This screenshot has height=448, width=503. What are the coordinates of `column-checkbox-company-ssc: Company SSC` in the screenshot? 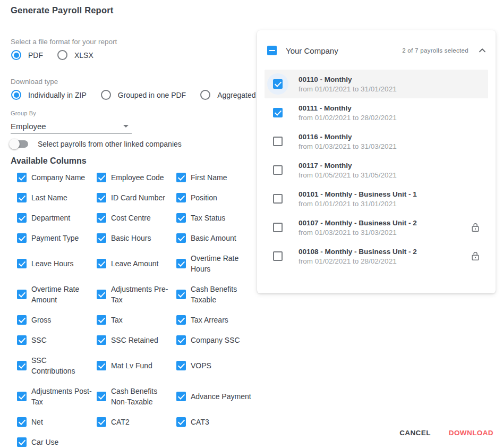 It's located at (216, 340).